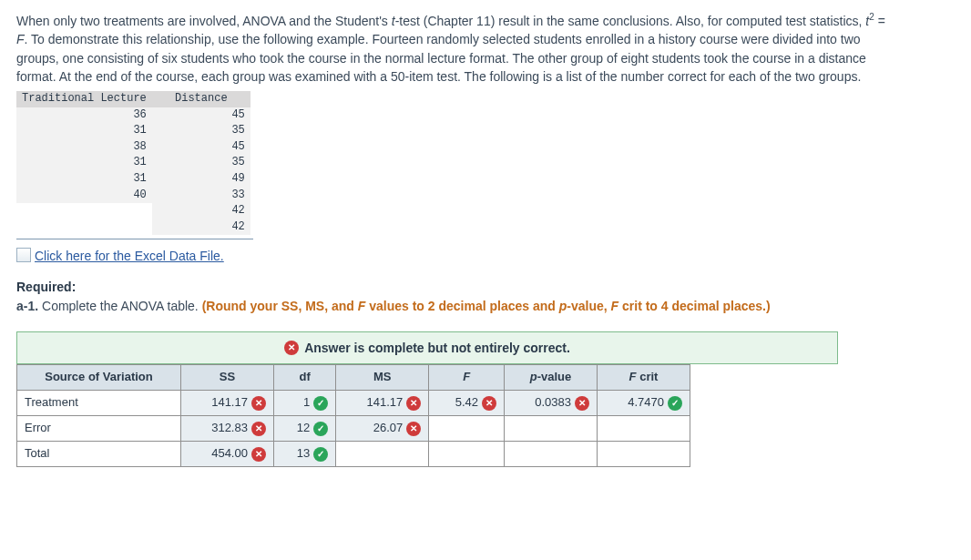 This screenshot has width=971, height=560. I want to click on anova-cell: 26.07✕, so click(383, 429).